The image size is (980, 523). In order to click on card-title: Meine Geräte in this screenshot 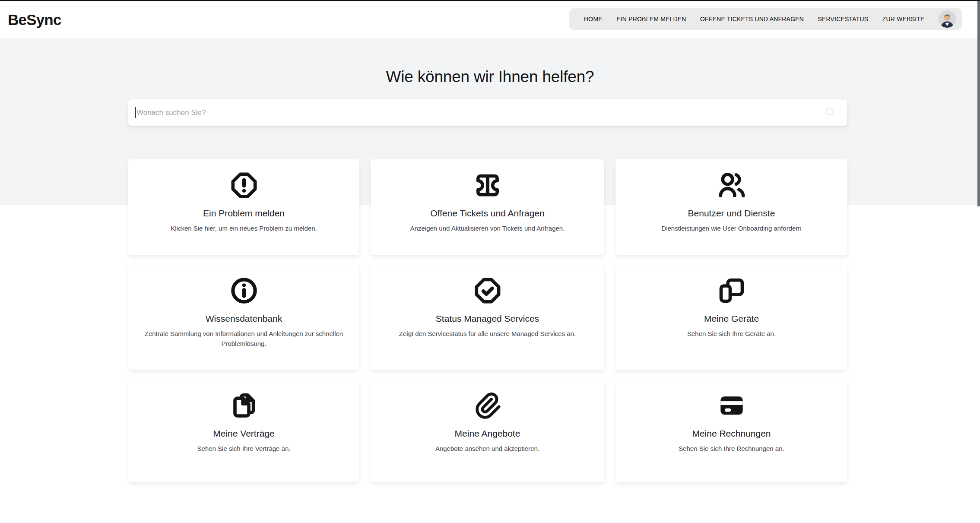, I will do `click(732, 319)`.